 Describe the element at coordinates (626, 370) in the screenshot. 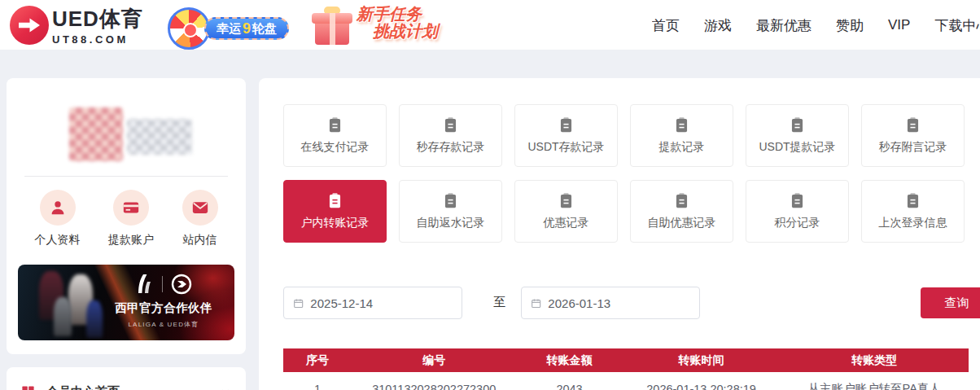

I see `transfer-records-table: 序号 编号 转账金额 转账时间 转账类型 1 31011320282022723…` at that location.